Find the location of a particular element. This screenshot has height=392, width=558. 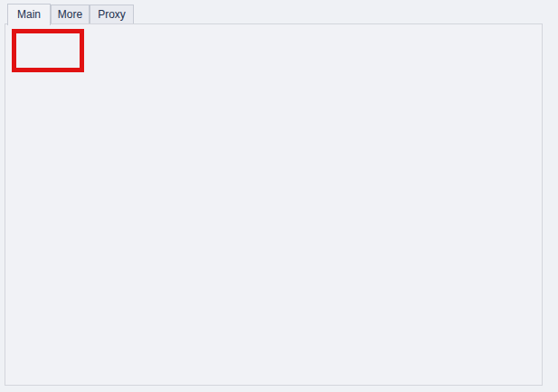

tab-proxy: Proxy is located at coordinates (112, 14).